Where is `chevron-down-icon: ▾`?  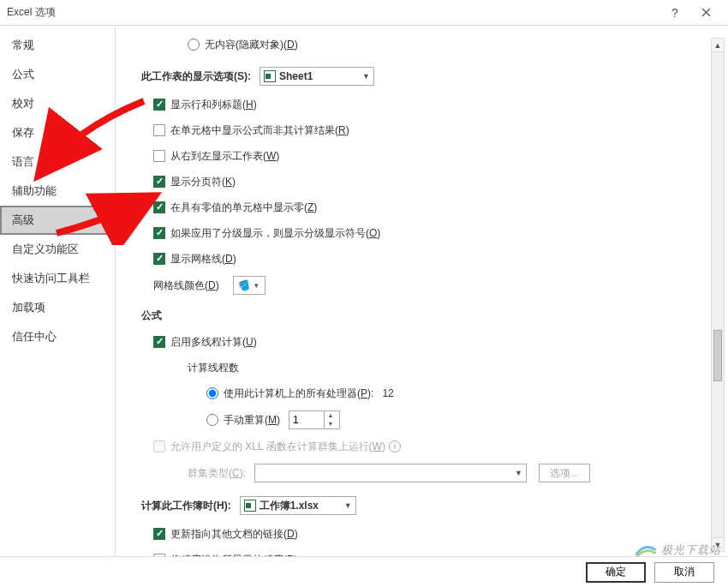
chevron-down-icon: ▾ is located at coordinates (257, 285).